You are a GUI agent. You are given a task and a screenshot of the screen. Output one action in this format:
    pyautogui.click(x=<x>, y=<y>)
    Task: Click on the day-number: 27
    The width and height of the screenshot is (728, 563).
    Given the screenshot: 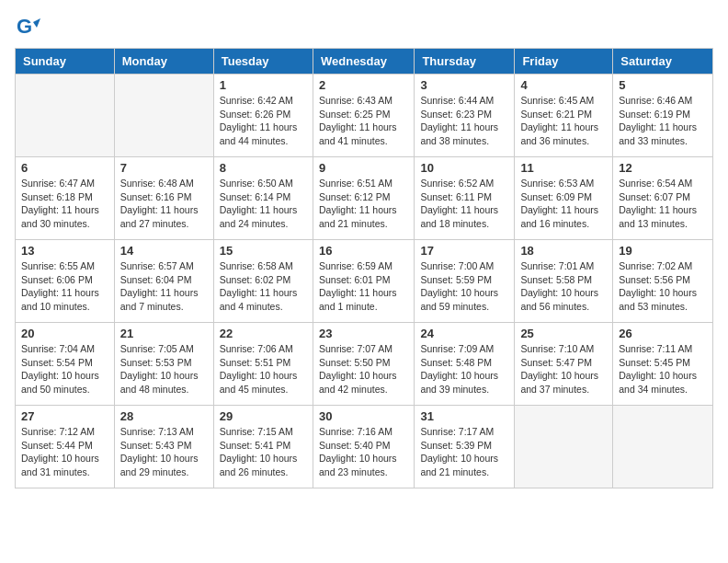 What is the action you would take?
    pyautogui.click(x=64, y=416)
    